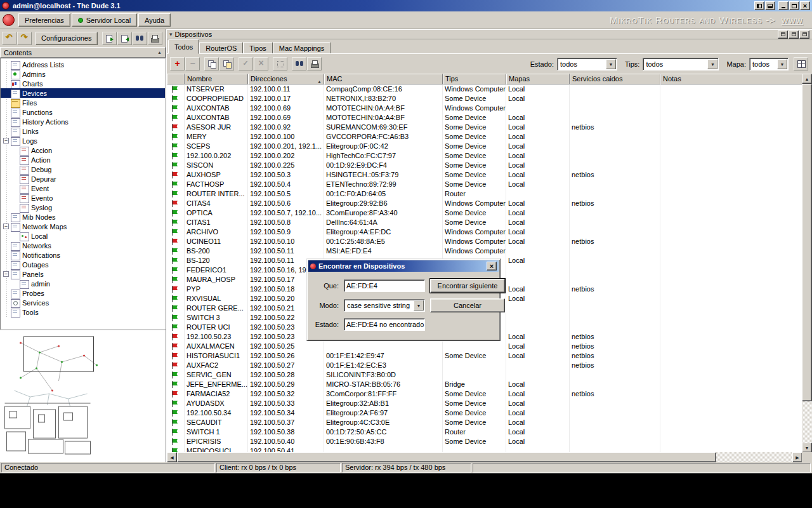  I want to click on sidebar-item-evento: Evento, so click(82, 198).